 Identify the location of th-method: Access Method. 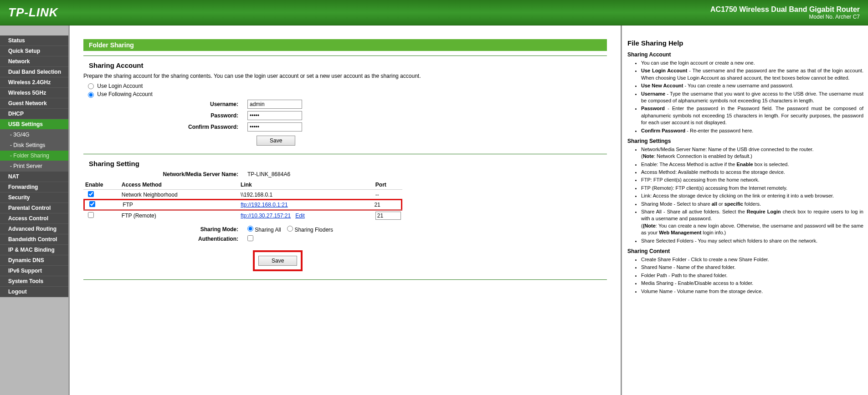
(181, 185).